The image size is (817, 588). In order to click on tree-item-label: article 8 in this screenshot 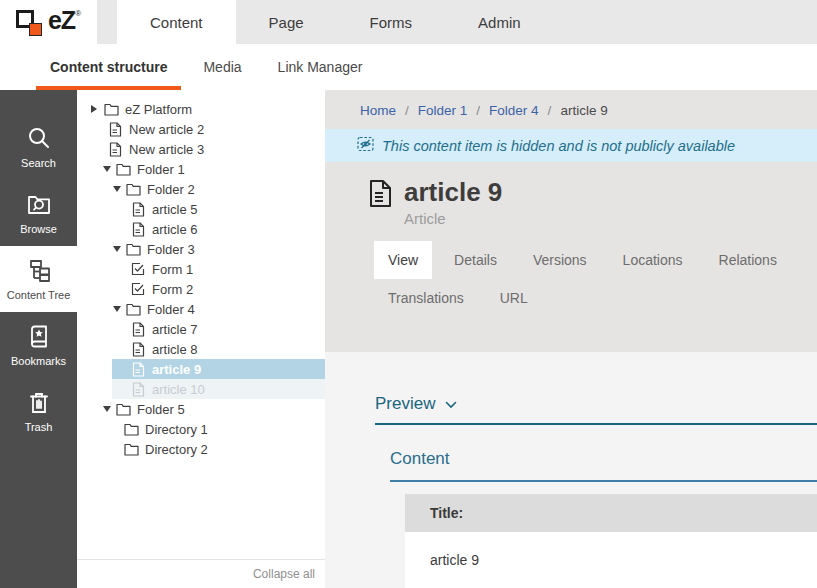, I will do `click(175, 350)`.